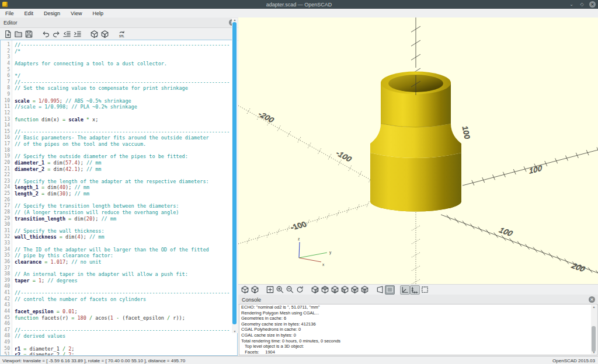  Describe the element at coordinates (324, 265) in the screenshot. I see `triad-x-label: x` at that location.